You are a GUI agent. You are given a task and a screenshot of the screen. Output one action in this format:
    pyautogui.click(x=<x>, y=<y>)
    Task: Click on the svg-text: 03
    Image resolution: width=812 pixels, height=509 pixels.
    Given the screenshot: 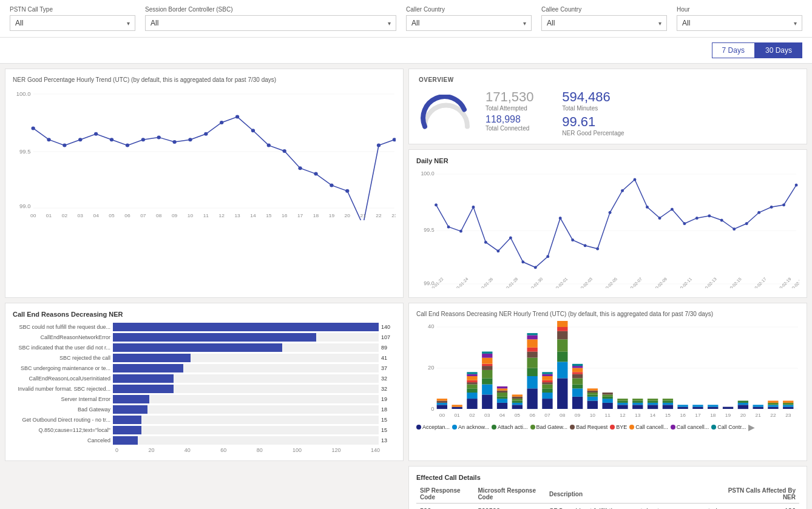 What is the action you would take?
    pyautogui.click(x=81, y=216)
    